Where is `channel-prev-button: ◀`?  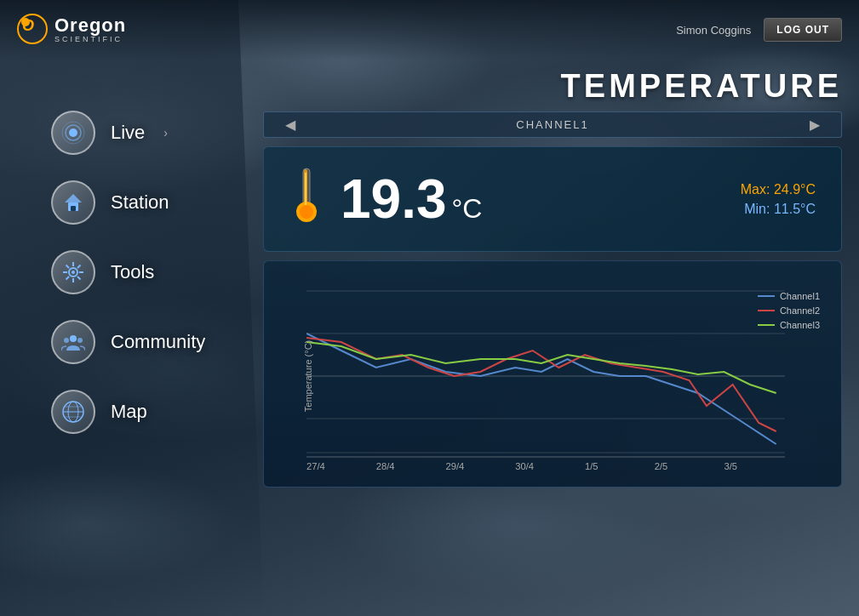
channel-prev-button: ◀ is located at coordinates (290, 124).